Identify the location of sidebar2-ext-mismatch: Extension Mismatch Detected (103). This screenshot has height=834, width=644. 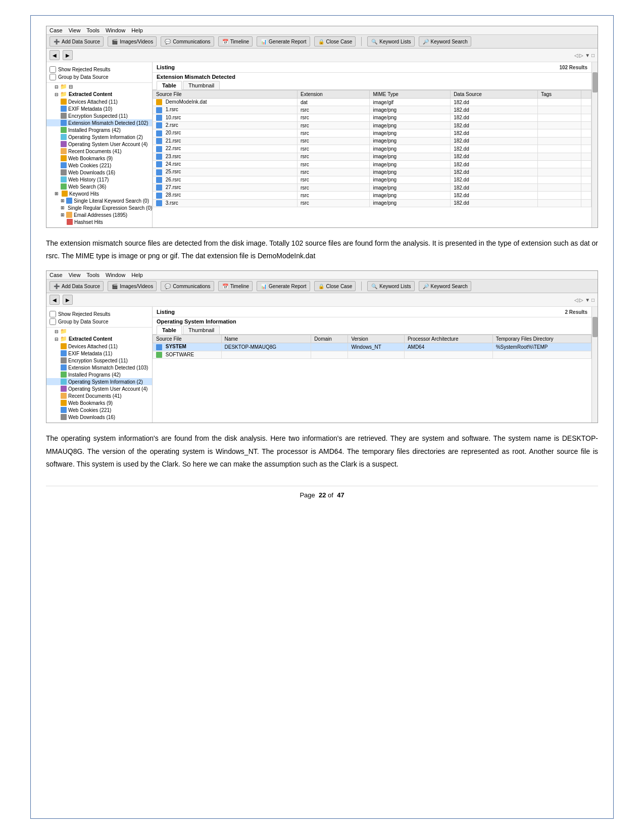
(99, 367).